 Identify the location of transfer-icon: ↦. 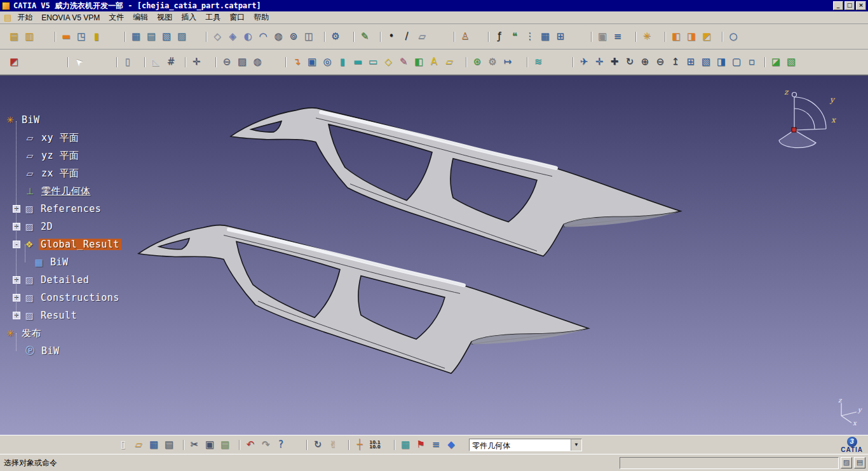
(508, 62).